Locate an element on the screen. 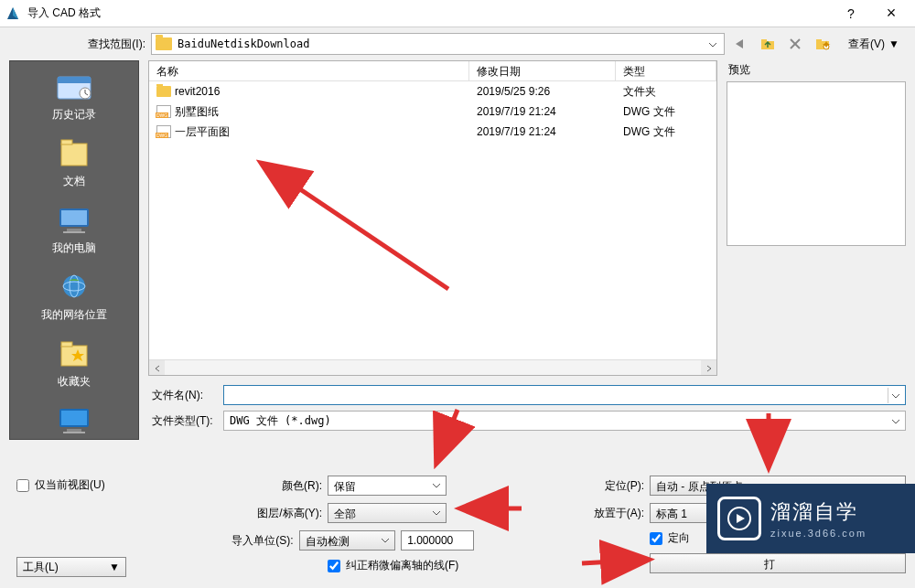 The width and height of the screenshot is (915, 588). filetype-label: 文件类型(T): is located at coordinates (186, 421).